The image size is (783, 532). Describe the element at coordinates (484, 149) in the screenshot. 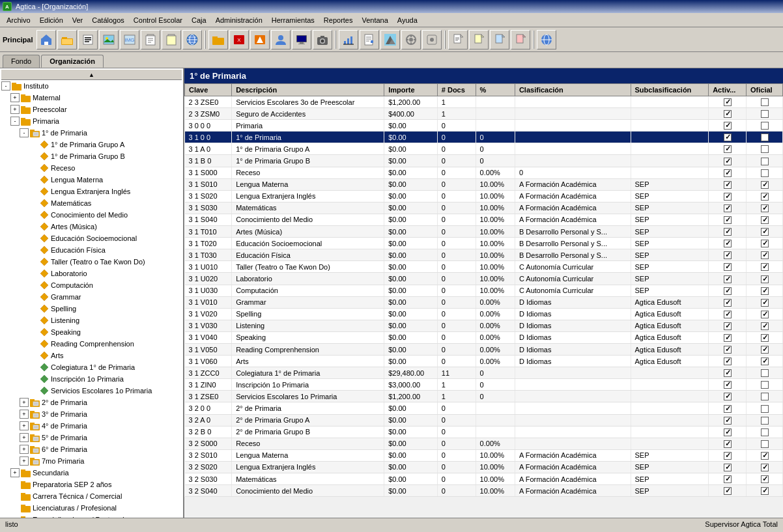

I see `table-row: 3 1 A 0 1° de Primaria Grupo A $0.00 0 0` at that location.